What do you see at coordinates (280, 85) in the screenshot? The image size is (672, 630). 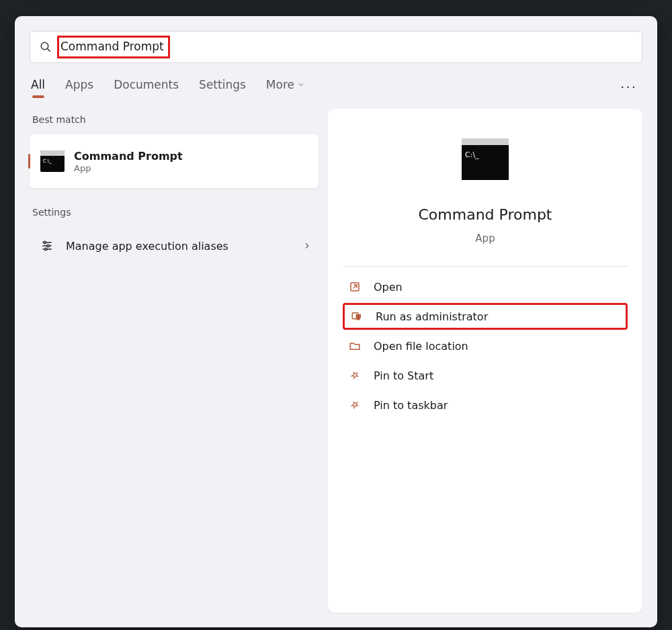 I see `tab-label: More` at bounding box center [280, 85].